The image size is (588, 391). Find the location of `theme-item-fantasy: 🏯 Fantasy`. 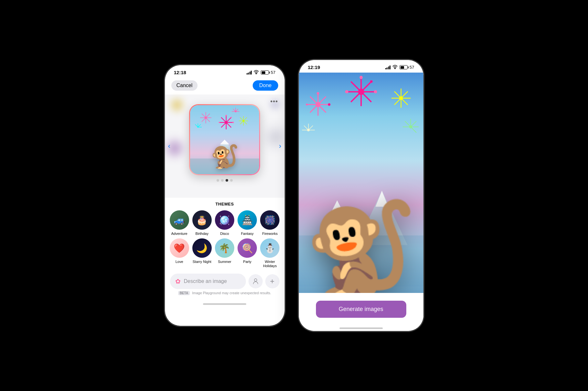

theme-item-fantasy: 🏯 Fantasy is located at coordinates (247, 223).